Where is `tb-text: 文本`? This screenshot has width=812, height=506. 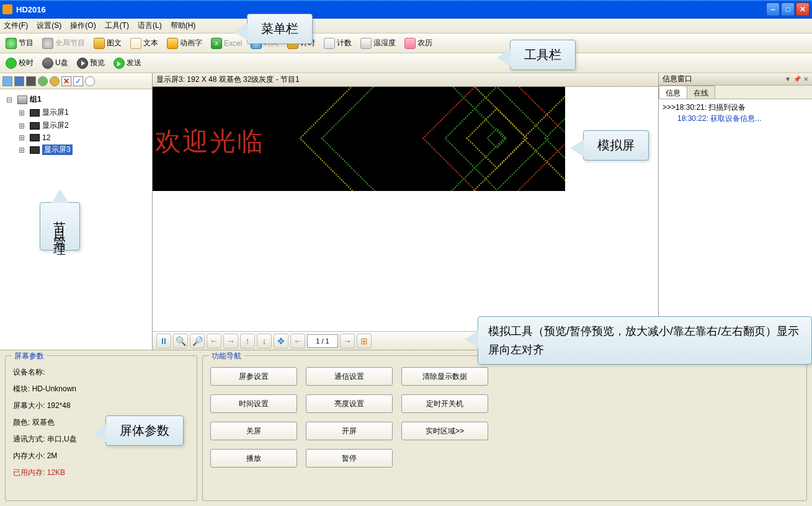
tb-text: 文本 is located at coordinates (144, 43).